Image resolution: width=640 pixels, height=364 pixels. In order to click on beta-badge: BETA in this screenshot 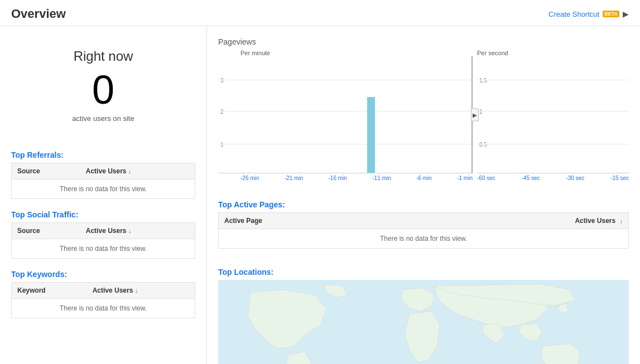, I will do `click(611, 14)`.